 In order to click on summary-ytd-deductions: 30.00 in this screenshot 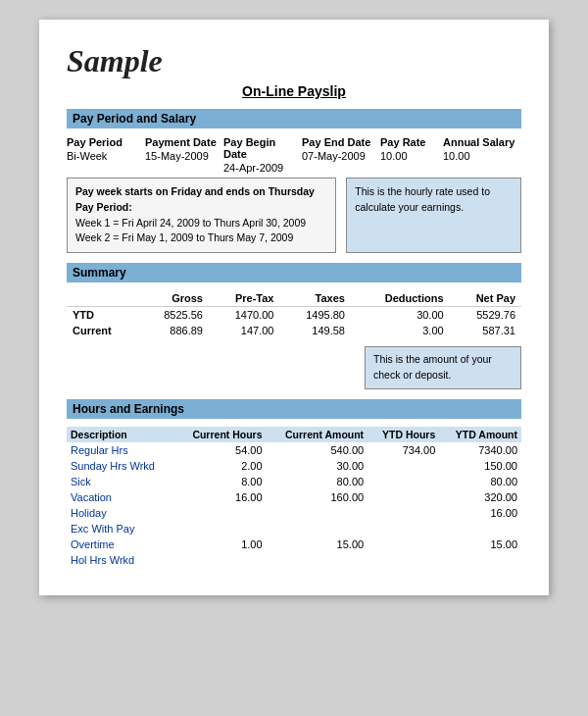, I will do `click(400, 316)`.